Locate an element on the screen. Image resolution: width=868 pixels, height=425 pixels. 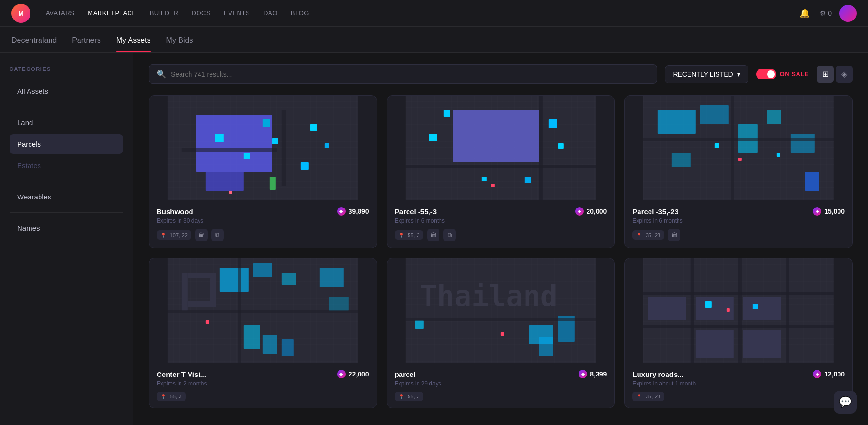
nav-docs: DOCS is located at coordinates (201, 13).